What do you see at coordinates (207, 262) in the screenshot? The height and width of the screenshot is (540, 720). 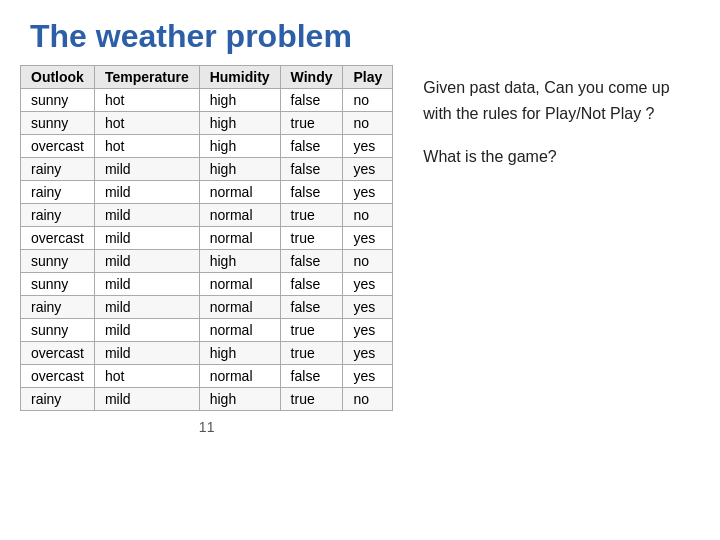 I see `table-row: sunnymildhighfalseno` at bounding box center [207, 262].